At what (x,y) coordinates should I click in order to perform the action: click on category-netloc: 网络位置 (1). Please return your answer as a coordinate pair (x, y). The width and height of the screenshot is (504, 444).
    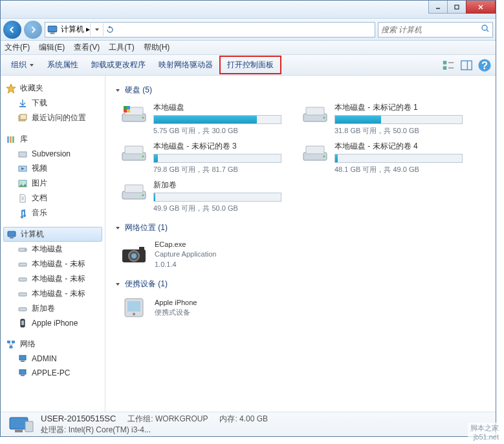
    Looking at the image, I should click on (300, 227).